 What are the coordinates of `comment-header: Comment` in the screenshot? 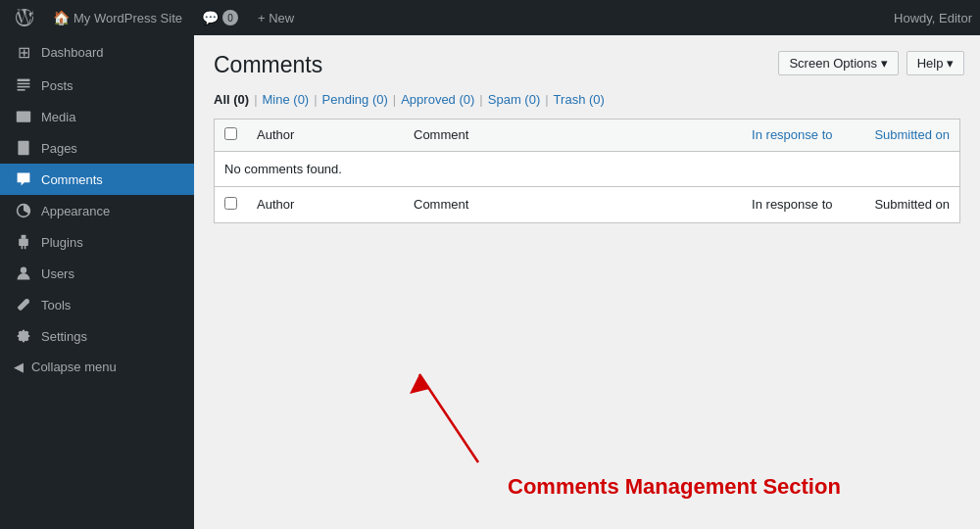 It's located at (550, 135).